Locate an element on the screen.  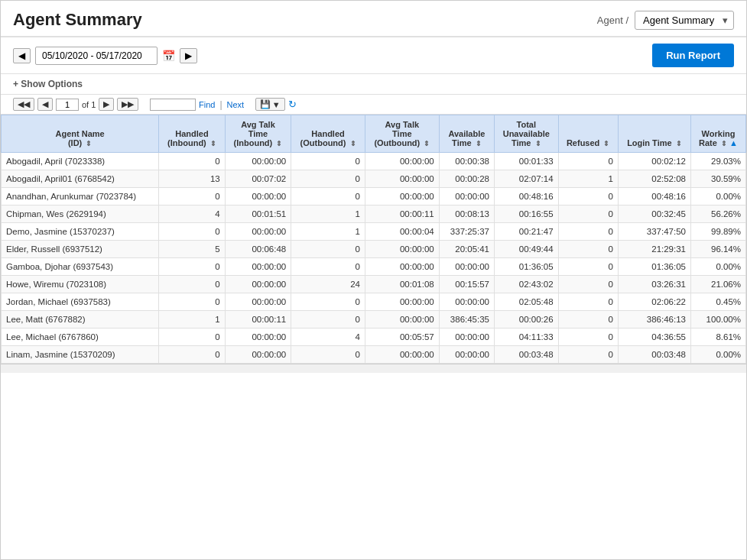
date-range-input is located at coordinates (96, 56).